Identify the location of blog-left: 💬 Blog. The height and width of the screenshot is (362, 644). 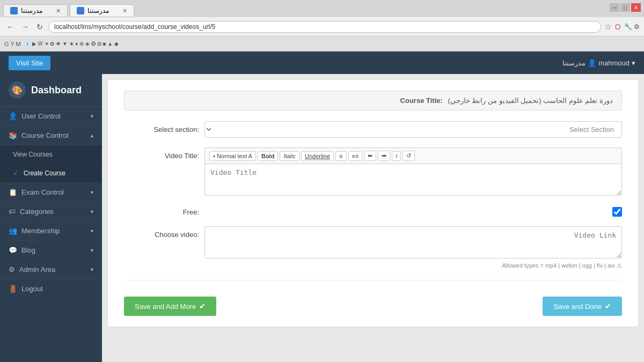
(22, 250).